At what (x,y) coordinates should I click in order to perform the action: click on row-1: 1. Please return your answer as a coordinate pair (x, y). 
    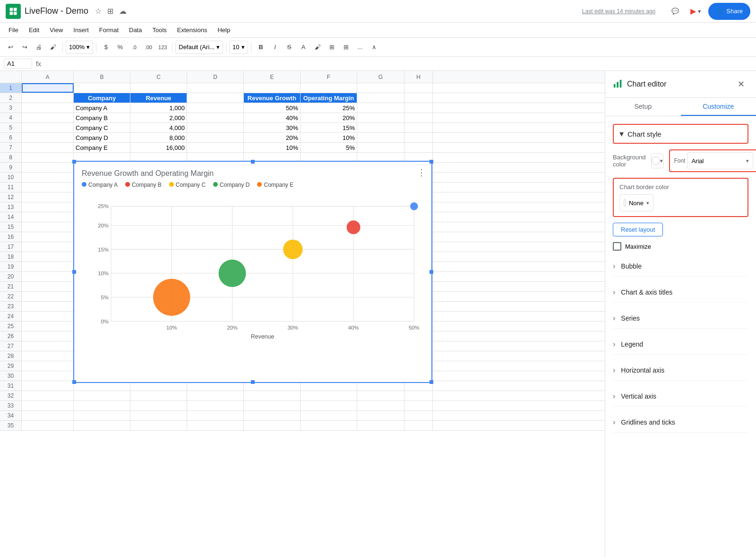
    Looking at the image, I should click on (11, 88).